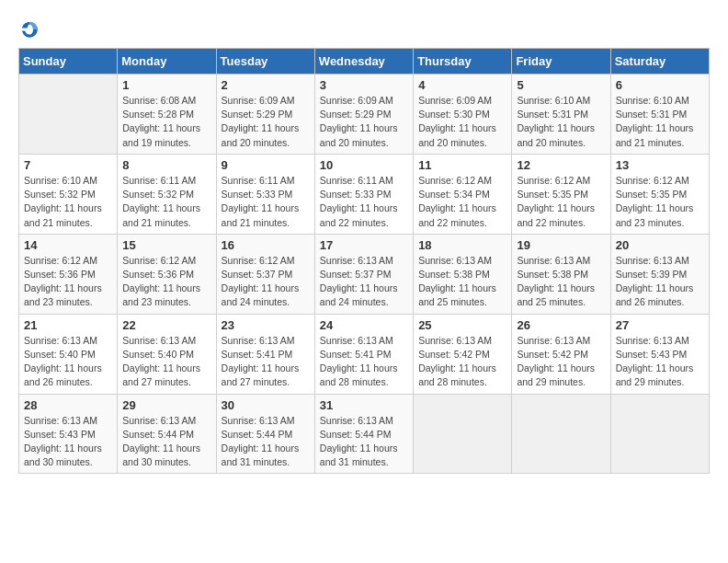  I want to click on calendar-cell: 26Sunrise: 6:13 AM Sunset: 5:42 PM Dayli…, so click(561, 353).